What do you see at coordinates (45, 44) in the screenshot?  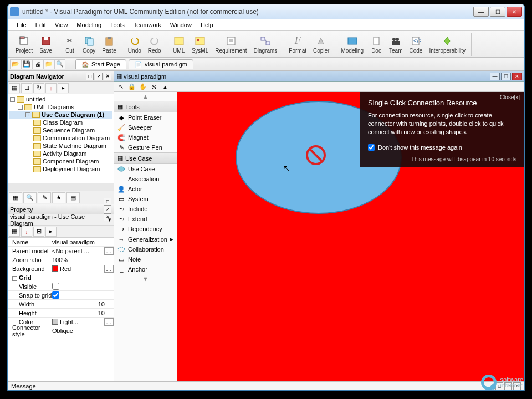 I see `save-button: Save` at bounding box center [45, 44].